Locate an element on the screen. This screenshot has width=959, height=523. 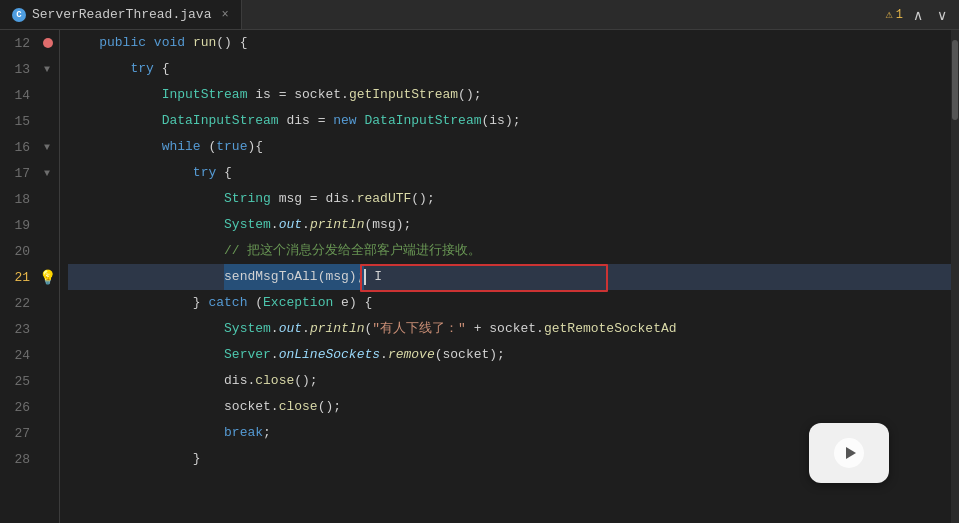
fold-13: ▼ is located at coordinates (47, 70).